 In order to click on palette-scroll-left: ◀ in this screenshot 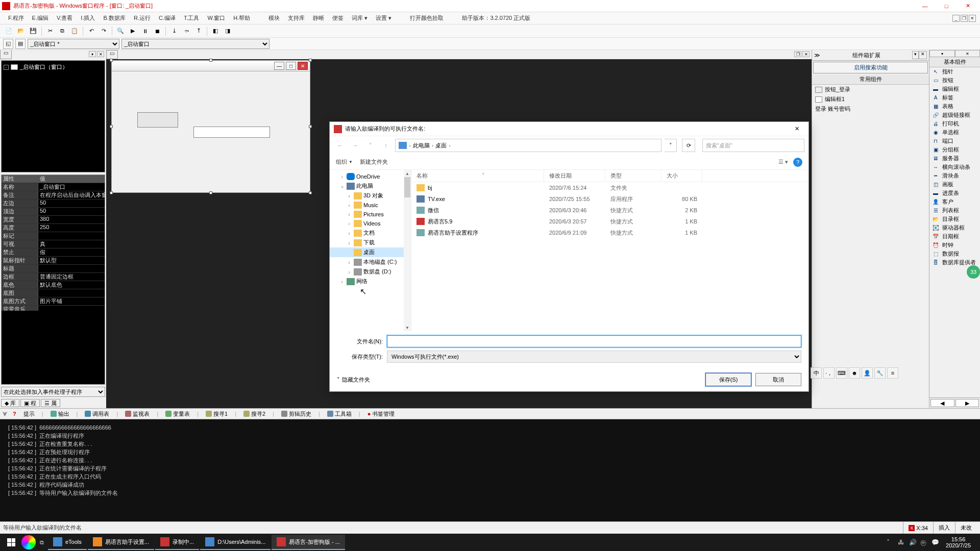, I will do `click(942, 403)`.